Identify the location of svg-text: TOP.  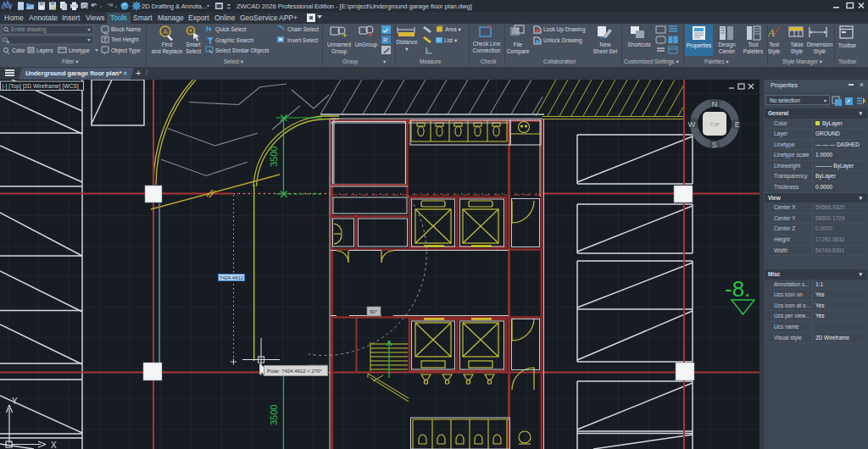
(715, 125).